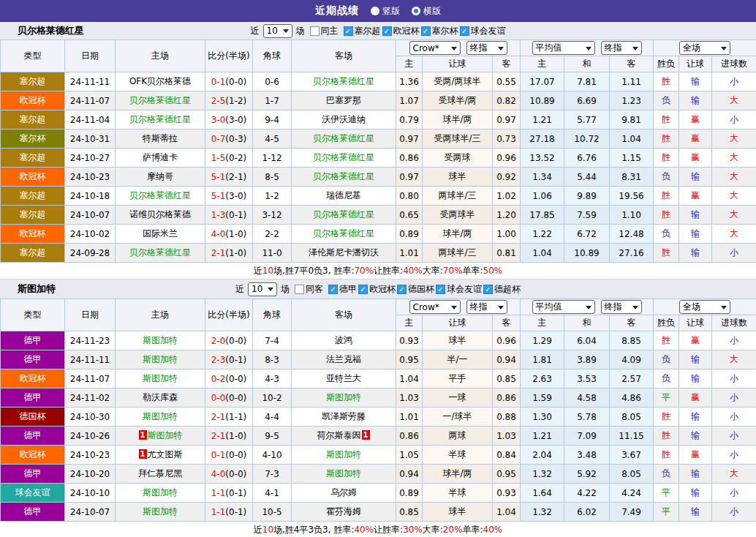  What do you see at coordinates (409, 101) in the screenshot?
I see `odds-home: 1.07` at bounding box center [409, 101].